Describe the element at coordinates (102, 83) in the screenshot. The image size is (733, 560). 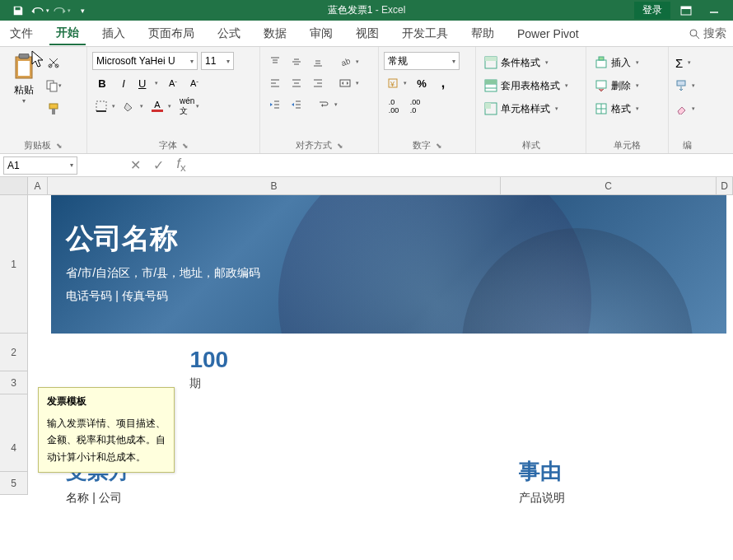
I see `bold-button: B` at that location.